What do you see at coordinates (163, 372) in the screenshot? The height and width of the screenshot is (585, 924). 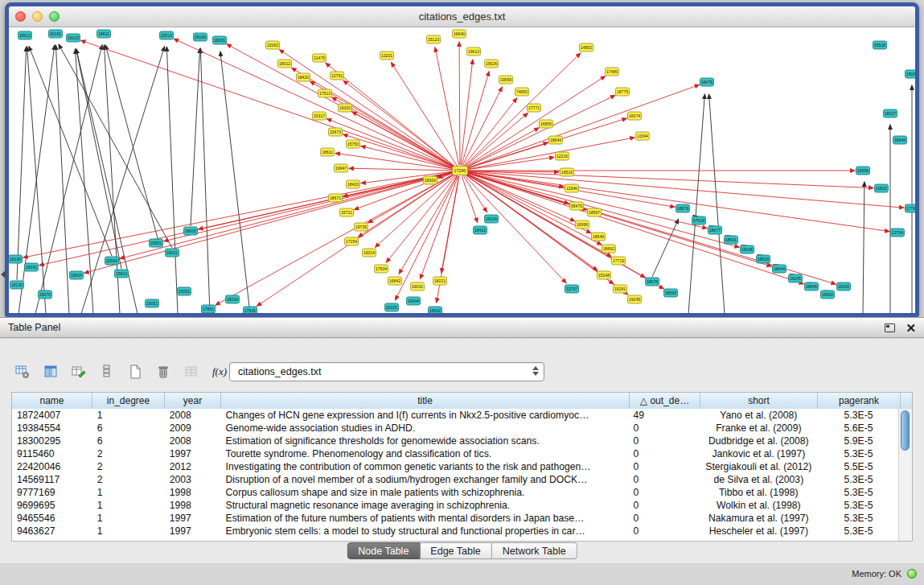 I see `delete-icon` at bounding box center [163, 372].